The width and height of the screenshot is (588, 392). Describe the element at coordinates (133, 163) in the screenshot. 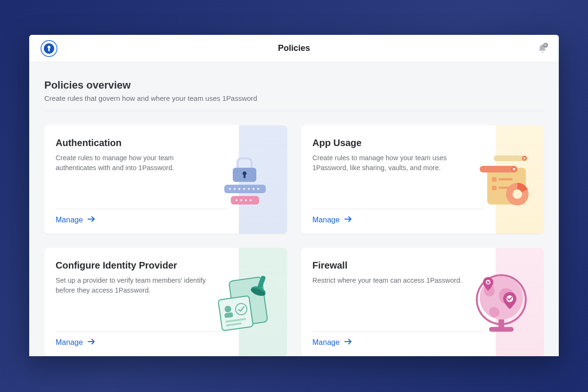

I see `card-description: Create rules to manage how your team aut…` at that location.